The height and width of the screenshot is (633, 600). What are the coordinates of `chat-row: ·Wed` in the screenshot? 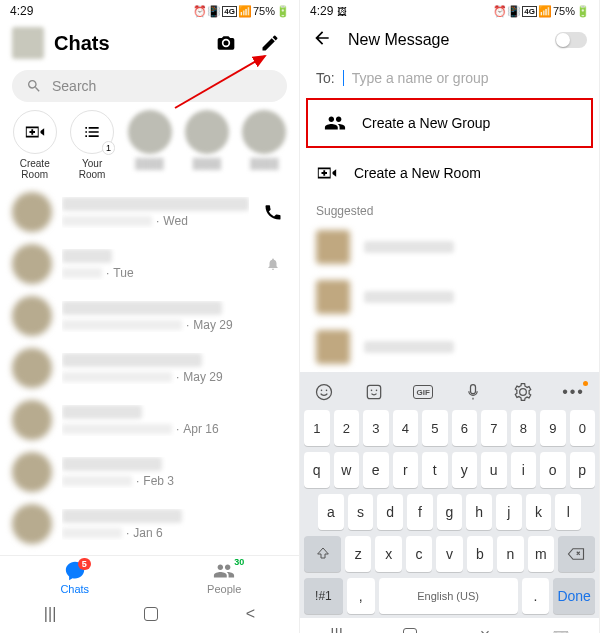 It's located at (150, 212).